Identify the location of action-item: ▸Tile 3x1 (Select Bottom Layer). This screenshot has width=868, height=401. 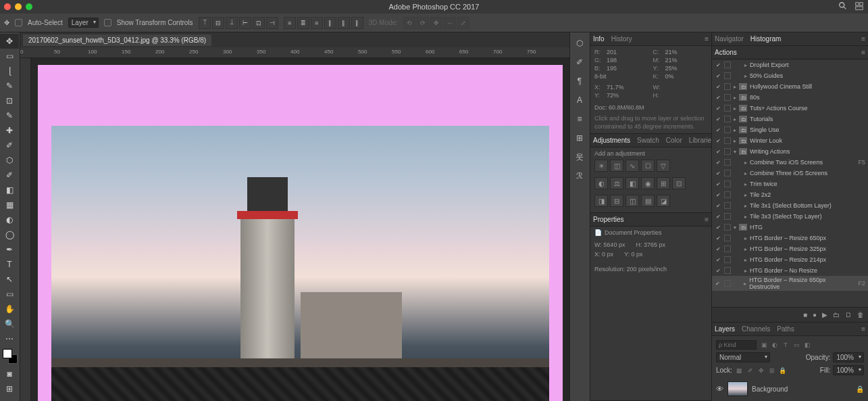
(790, 206).